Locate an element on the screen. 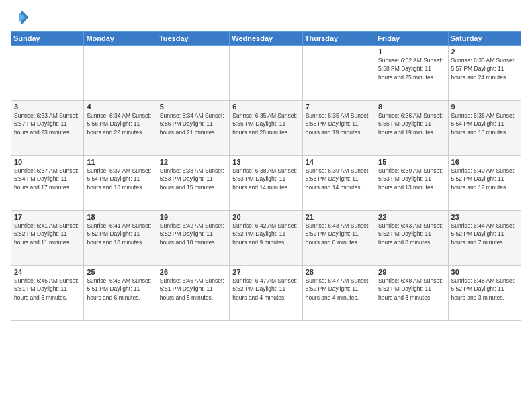 The image size is (532, 411). week-row-1: 3Sunrise: 6:33 AM Sunset: 5:57 PM Daylig… is located at coordinates (266, 128).